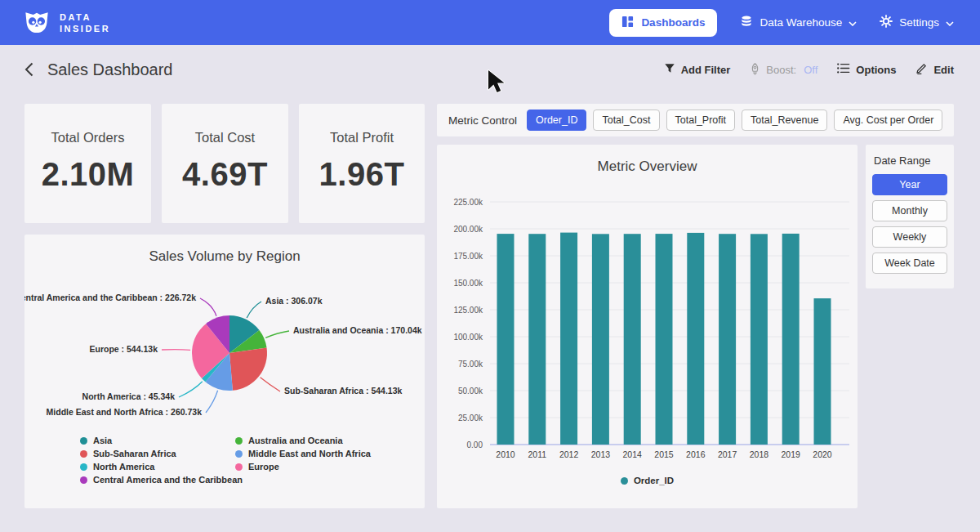 The height and width of the screenshot is (532, 980). What do you see at coordinates (727, 339) in the screenshot?
I see `bar-2017` at bounding box center [727, 339].